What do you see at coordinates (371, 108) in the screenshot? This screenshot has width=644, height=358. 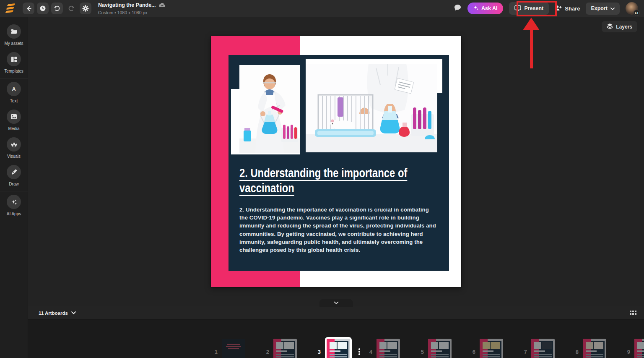 I see `photo-lab-cage` at bounding box center [371, 108].